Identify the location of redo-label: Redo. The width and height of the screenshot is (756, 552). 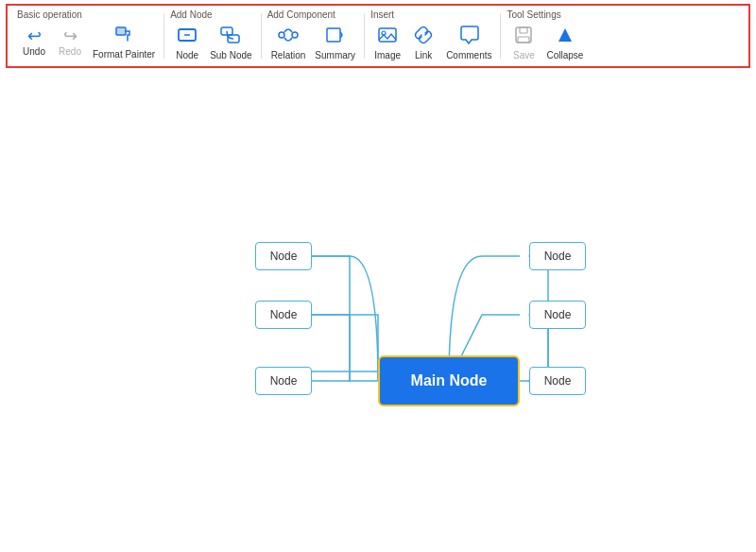
(70, 51).